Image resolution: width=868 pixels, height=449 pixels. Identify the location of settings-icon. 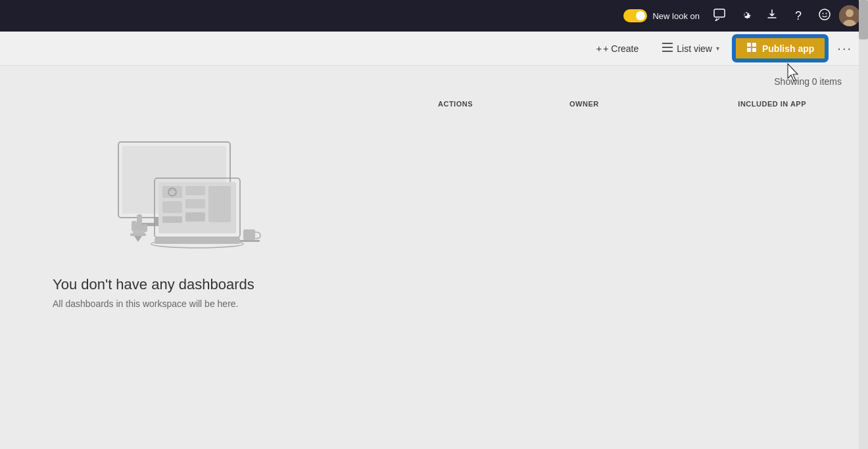
(746, 16).